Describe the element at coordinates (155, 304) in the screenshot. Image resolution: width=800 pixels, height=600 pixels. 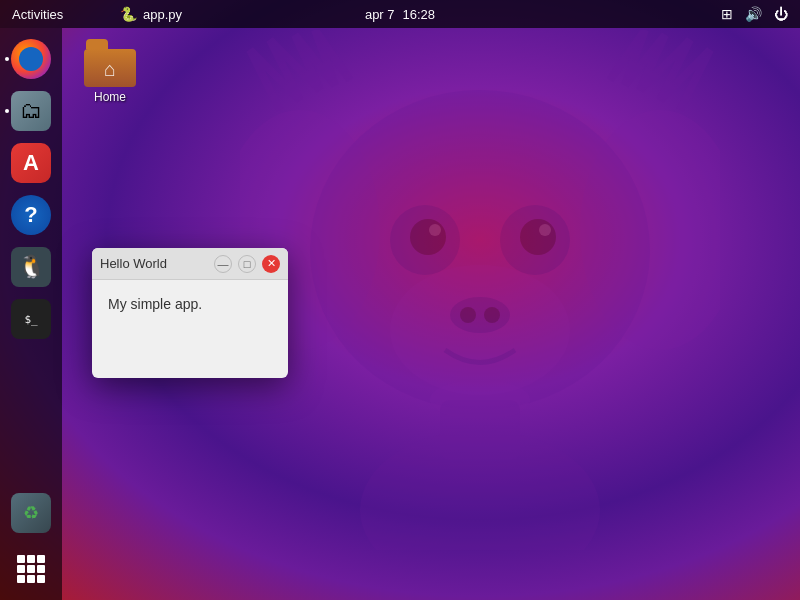
I see `window-text: My simple app.` at that location.